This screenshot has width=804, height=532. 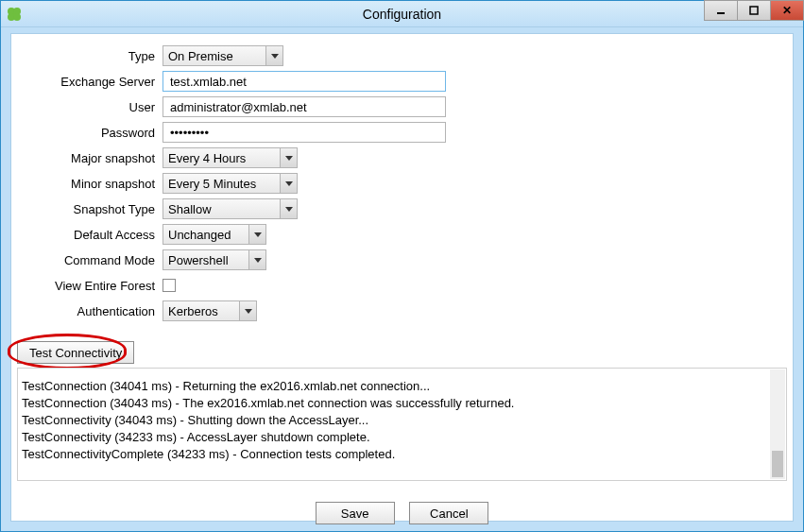 What do you see at coordinates (92, 210) in the screenshot?
I see `snapshot-type-label: Snapshot Type` at bounding box center [92, 210].